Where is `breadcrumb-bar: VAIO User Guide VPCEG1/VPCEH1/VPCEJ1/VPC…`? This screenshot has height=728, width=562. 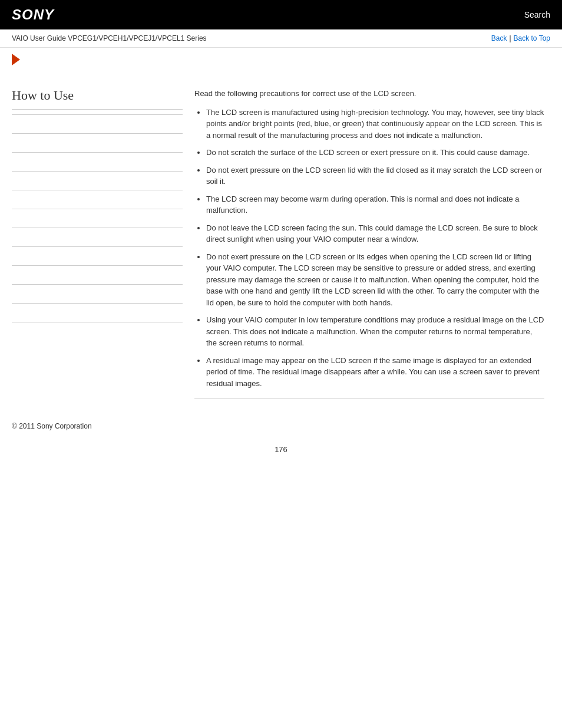
breadcrumb-bar: VAIO User Guide VPCEG1/VPCEH1/VPCEJ1/VPC… is located at coordinates (281, 39).